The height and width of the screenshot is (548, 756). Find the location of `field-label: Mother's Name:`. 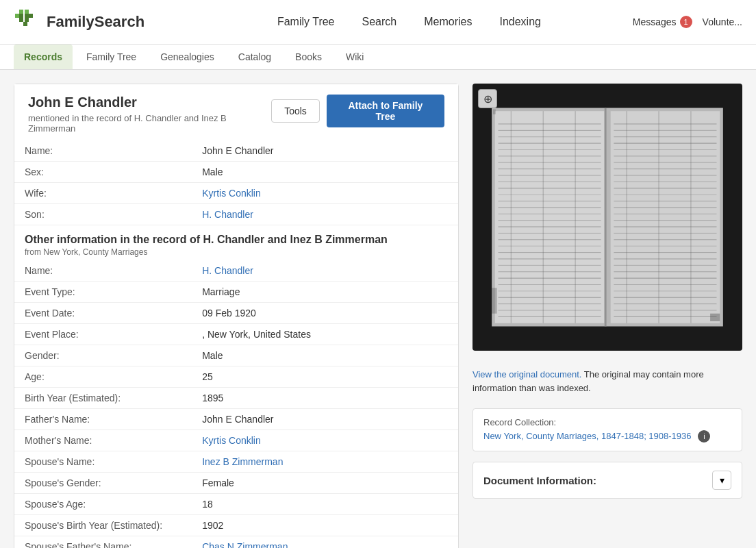

field-label: Mother's Name: is located at coordinates (103, 441).